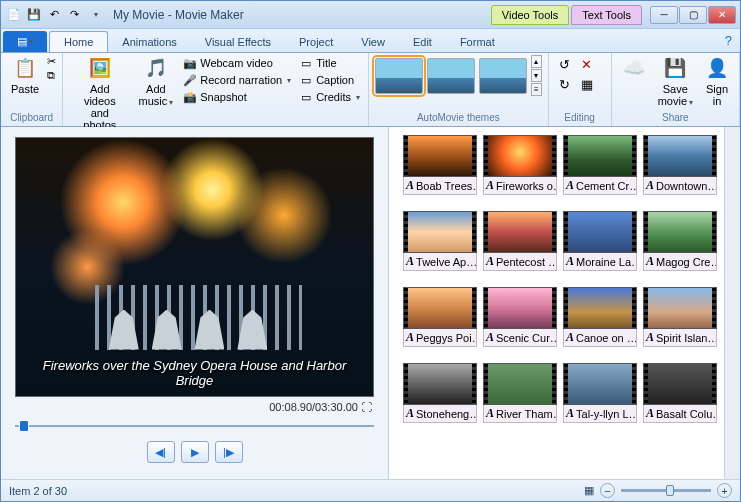 This screenshot has width=741, height=502. What do you see at coordinates (422, 42) in the screenshot?
I see `tab-edit: Edit` at bounding box center [422, 42].